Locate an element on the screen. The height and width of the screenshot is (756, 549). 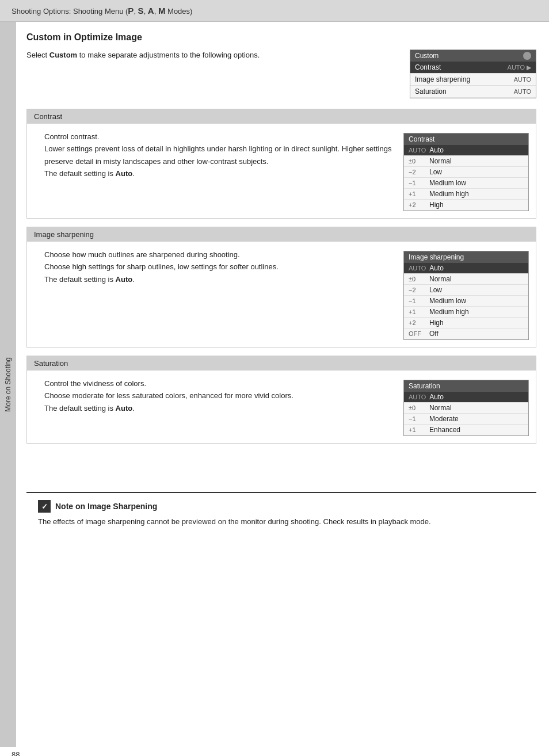
contrast-code-4: +1 is located at coordinates (417, 194).